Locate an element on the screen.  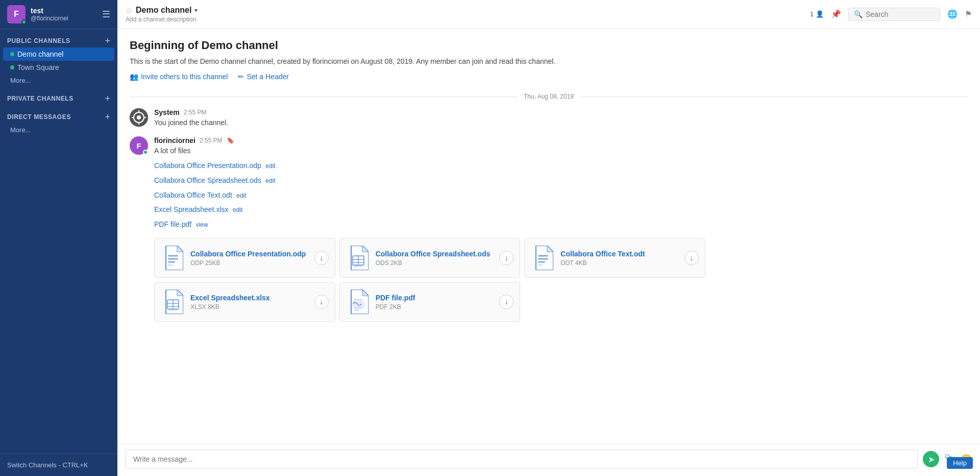
send-icon: ➤ is located at coordinates (931, 460).